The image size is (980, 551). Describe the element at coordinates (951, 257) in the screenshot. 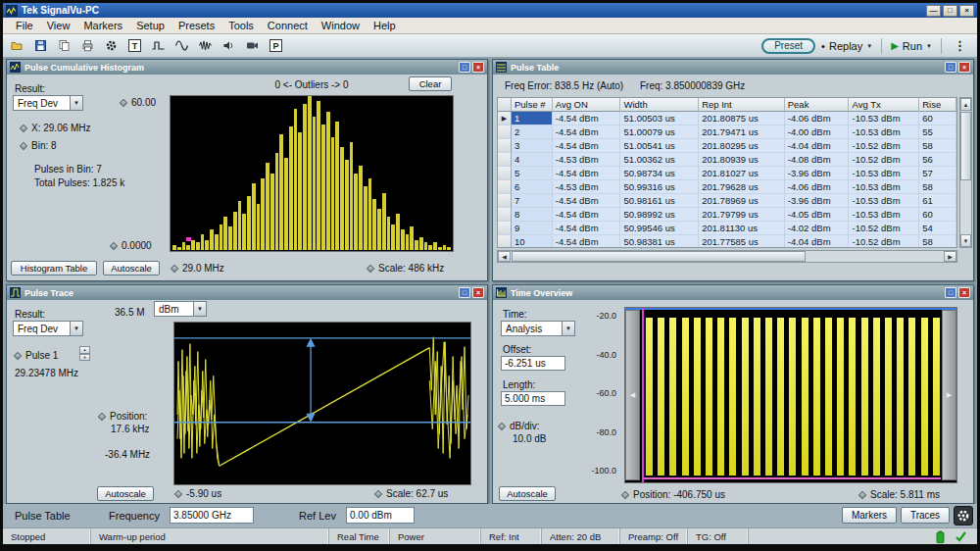

I see `scroll-right-button: ▶` at that location.